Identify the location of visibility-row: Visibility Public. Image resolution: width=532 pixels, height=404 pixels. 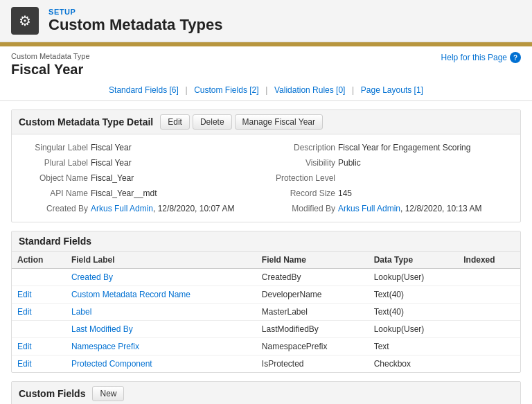
(389, 163).